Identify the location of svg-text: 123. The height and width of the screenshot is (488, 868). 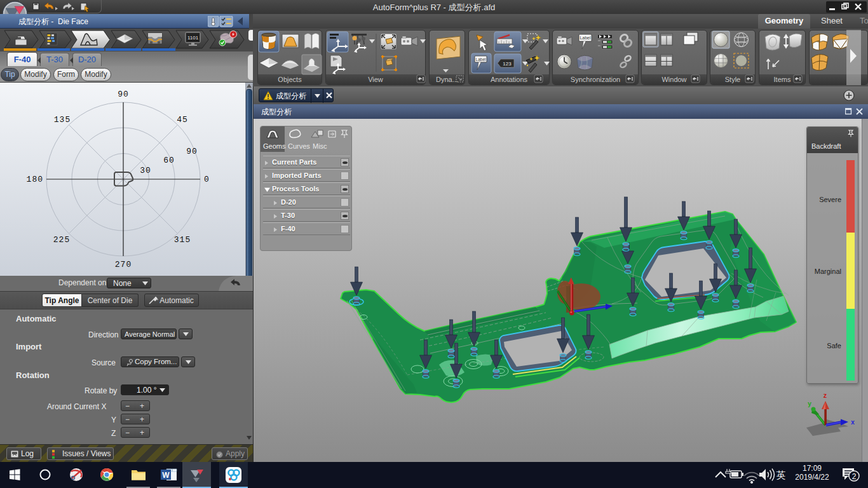
(507, 64).